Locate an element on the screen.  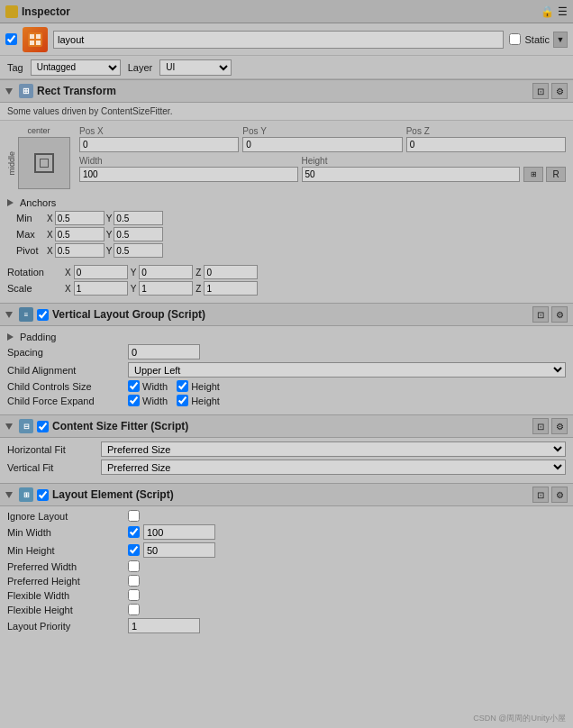
anchor-min-label: Min is located at coordinates (30, 218).